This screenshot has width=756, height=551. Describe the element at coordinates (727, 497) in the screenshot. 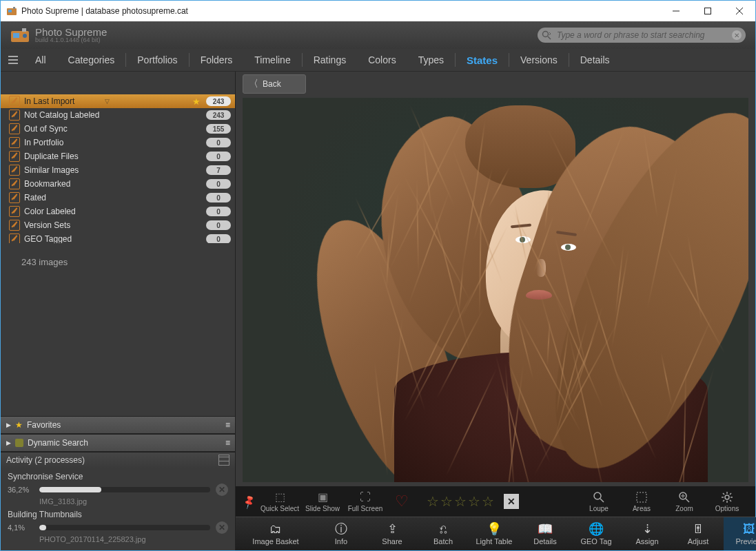

I see `gear-icon` at that location.